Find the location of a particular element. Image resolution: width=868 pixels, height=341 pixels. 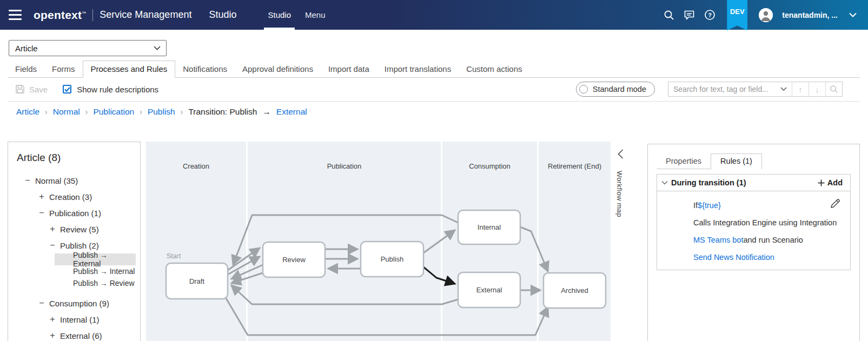

node-review: Review is located at coordinates (294, 259).